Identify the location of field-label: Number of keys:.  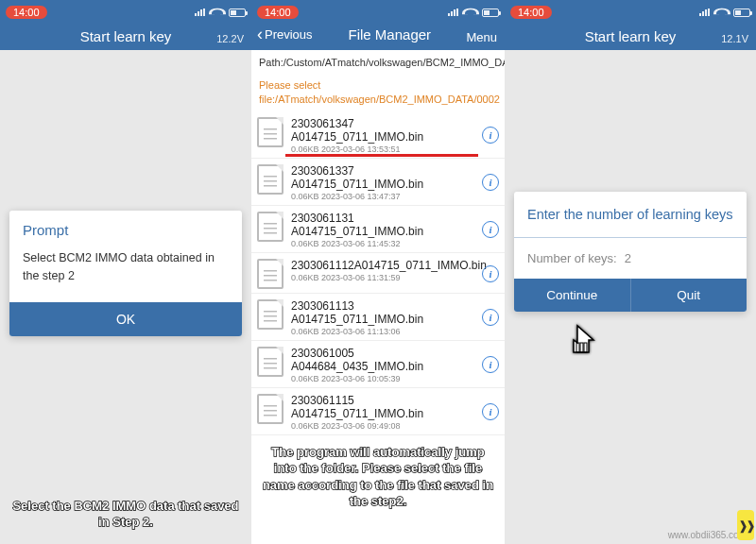
(573, 259).